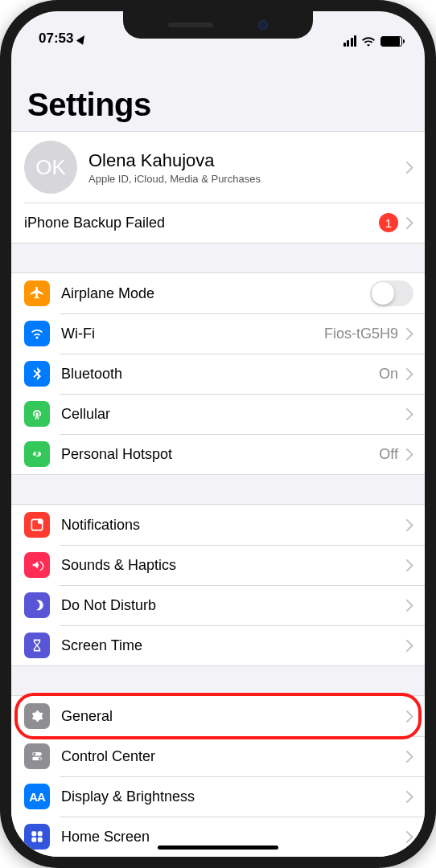  What do you see at coordinates (37, 525) in the screenshot?
I see `notifications-icon` at bounding box center [37, 525].